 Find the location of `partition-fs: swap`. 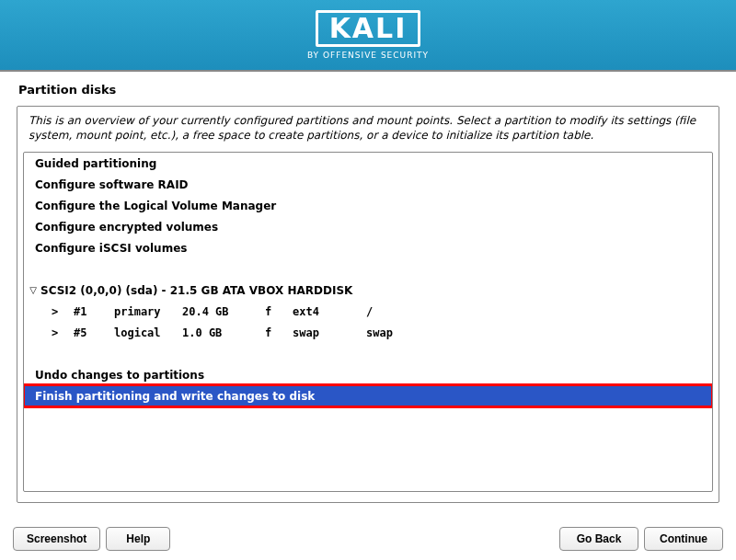

partition-fs: swap is located at coordinates (329, 333).